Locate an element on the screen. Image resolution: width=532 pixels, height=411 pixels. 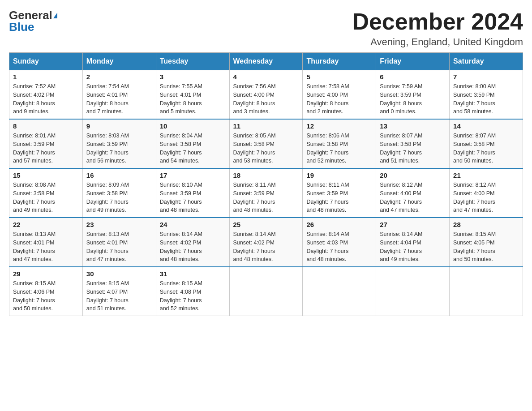
day-info: Sunrise: 7:58 AM Sunset: 4:00 PM Dayligh… is located at coordinates (339, 99).